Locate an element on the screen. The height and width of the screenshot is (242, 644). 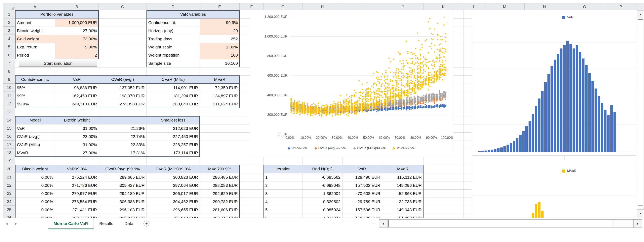
horizontal-scrollbar: ◀ ▶ is located at coordinates (510, 224).